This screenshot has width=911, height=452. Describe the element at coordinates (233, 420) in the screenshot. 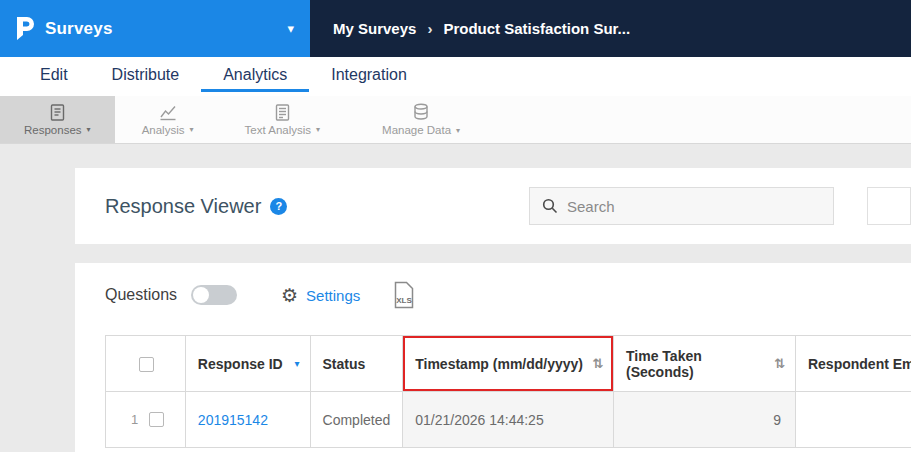

I see `response-id-link: 201915142` at that location.